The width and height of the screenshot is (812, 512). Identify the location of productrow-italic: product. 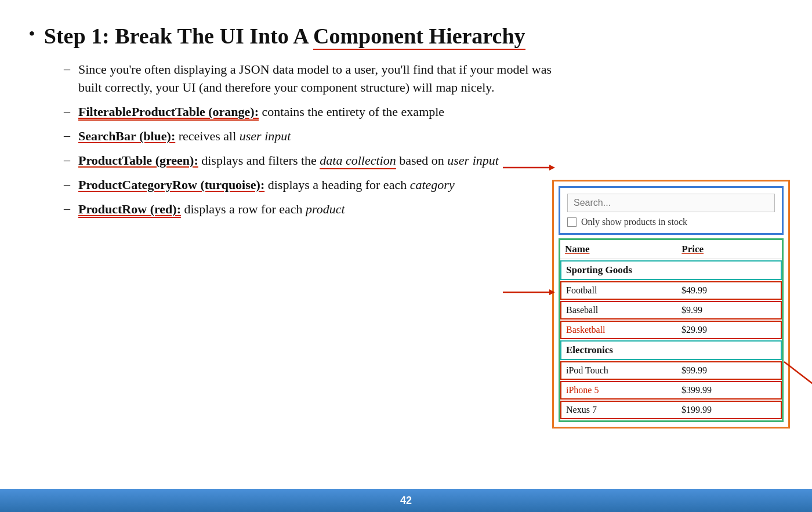
(325, 209).